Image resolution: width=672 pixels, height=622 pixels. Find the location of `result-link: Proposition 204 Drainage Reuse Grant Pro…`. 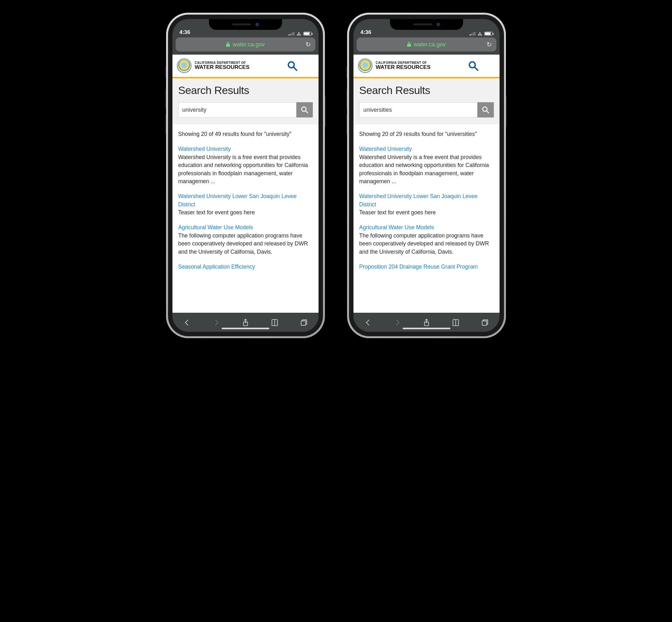

result-link: Proposition 204 Drainage Reuse Grant Pro… is located at coordinates (419, 267).